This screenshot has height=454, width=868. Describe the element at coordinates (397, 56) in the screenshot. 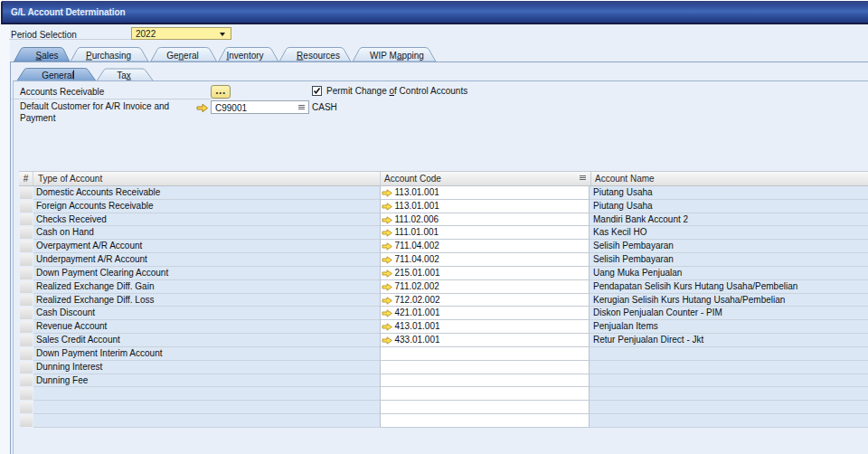

I see `svg-text: WIP Mapping` at that location.